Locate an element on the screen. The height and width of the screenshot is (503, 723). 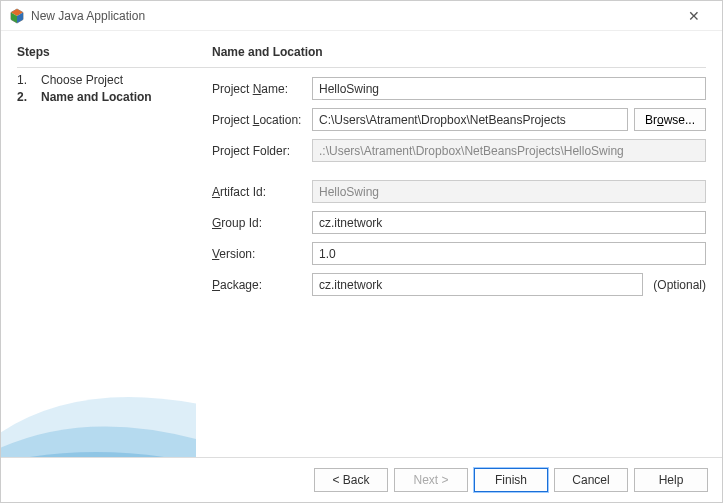
label-project-folder: Project Folder: is located at coordinates (262, 151).